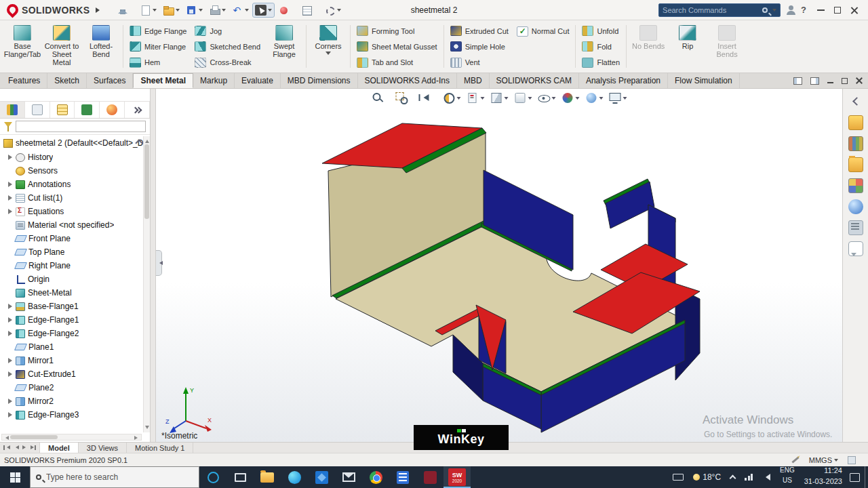  Describe the element at coordinates (804, 9) in the screenshot. I see `help-icon: ?` at that location.